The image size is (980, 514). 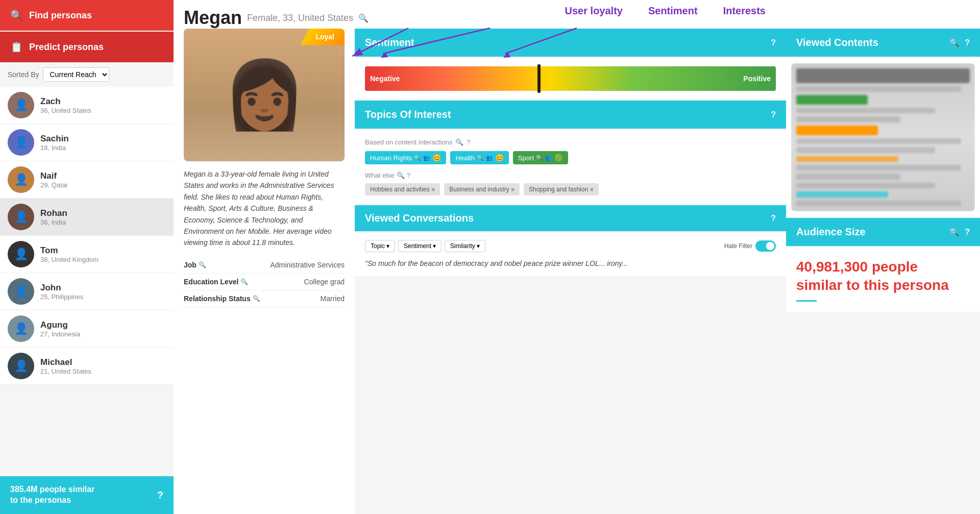 I want to click on predict-personas-button: 📋 Predict personas, so click(x=87, y=47).